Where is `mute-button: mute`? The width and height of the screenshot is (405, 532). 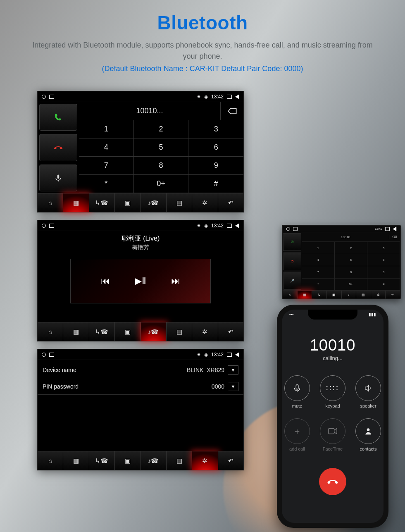 mute-button: mute is located at coordinates (297, 394).